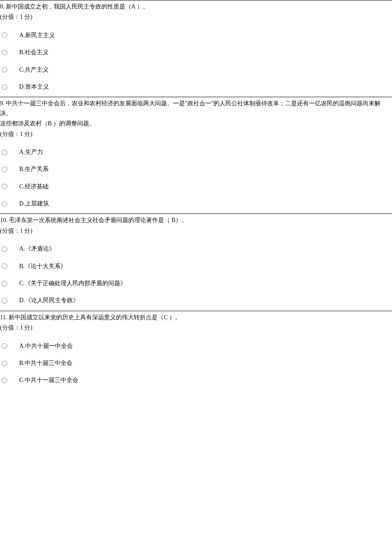 This screenshot has width=392, height=555. What do you see at coordinates (3, 317) in the screenshot?
I see `question-number: 11.` at bounding box center [3, 317].